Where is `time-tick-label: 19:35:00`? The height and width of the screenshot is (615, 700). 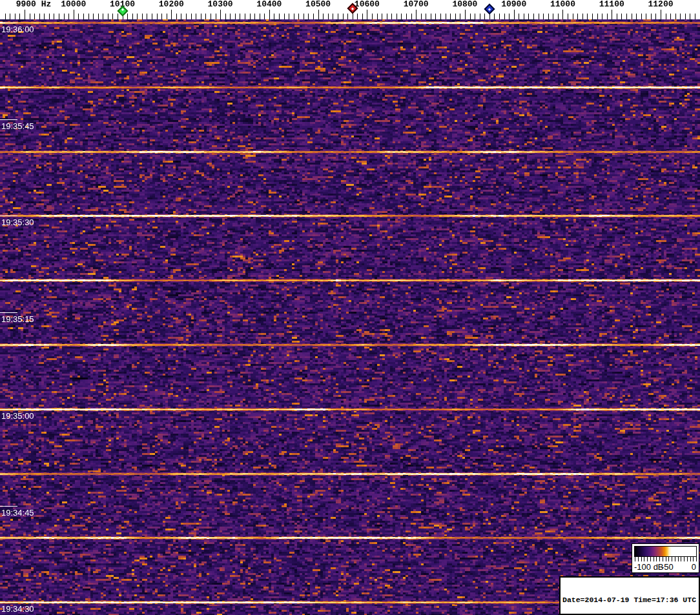 time-tick-label: 19:35:00 is located at coordinates (18, 416).